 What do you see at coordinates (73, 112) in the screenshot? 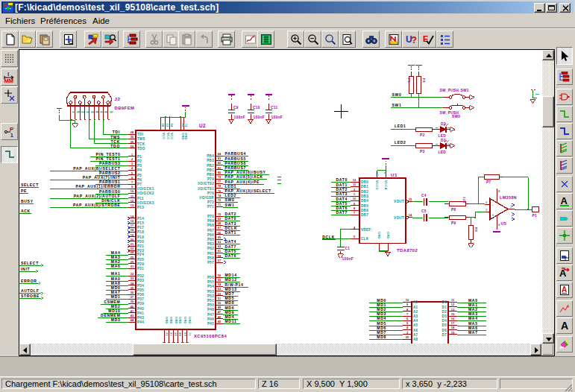
I see `svg-text: 1` at bounding box center [73, 112].